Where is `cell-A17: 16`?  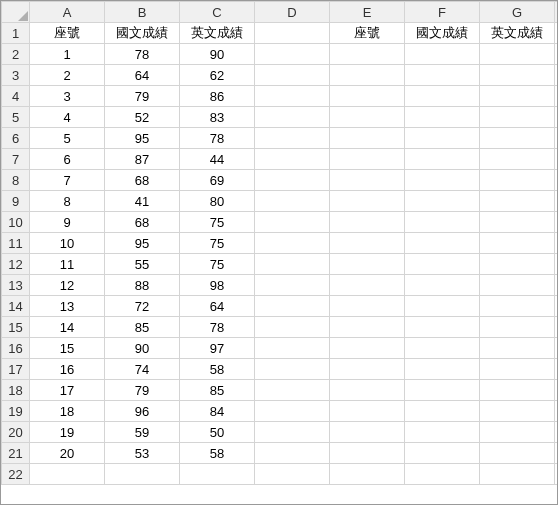
cell-A17: 16 is located at coordinates (68, 370).